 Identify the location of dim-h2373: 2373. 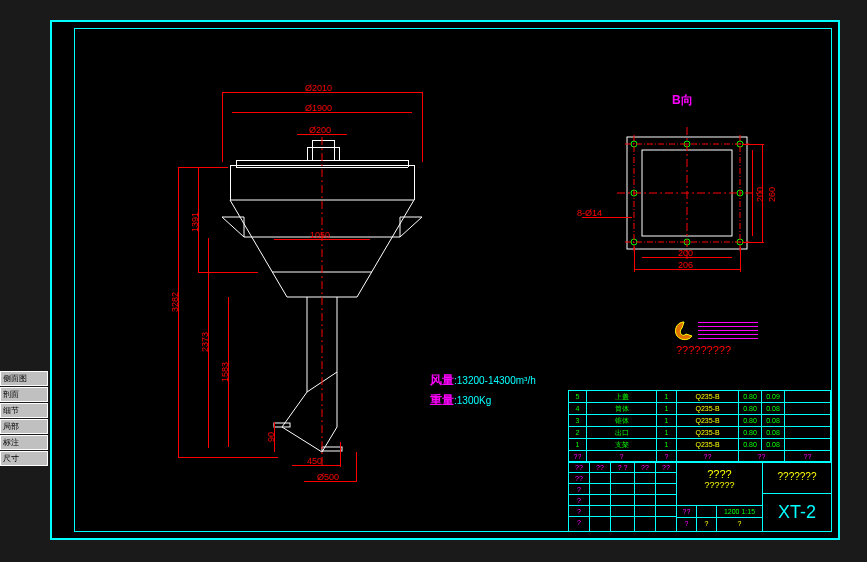
(205, 342).